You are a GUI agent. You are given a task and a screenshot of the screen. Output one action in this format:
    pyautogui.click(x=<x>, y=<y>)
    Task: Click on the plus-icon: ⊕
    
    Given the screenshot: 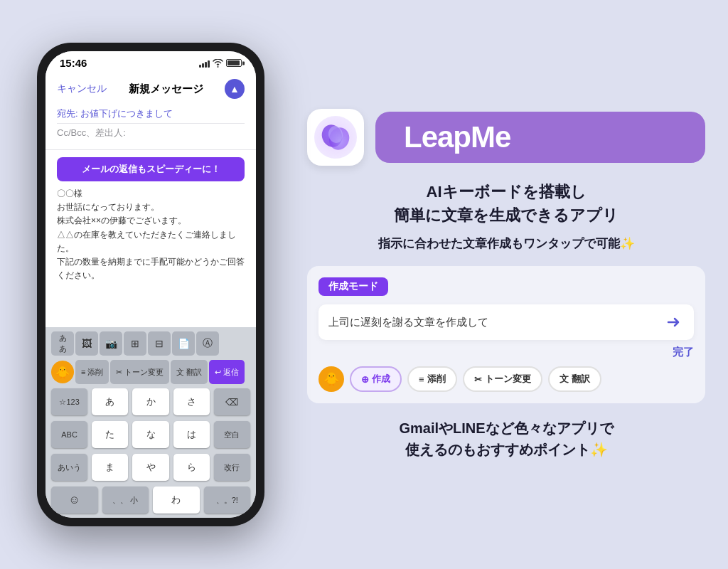 What is the action you would take?
    pyautogui.click(x=365, y=380)
    